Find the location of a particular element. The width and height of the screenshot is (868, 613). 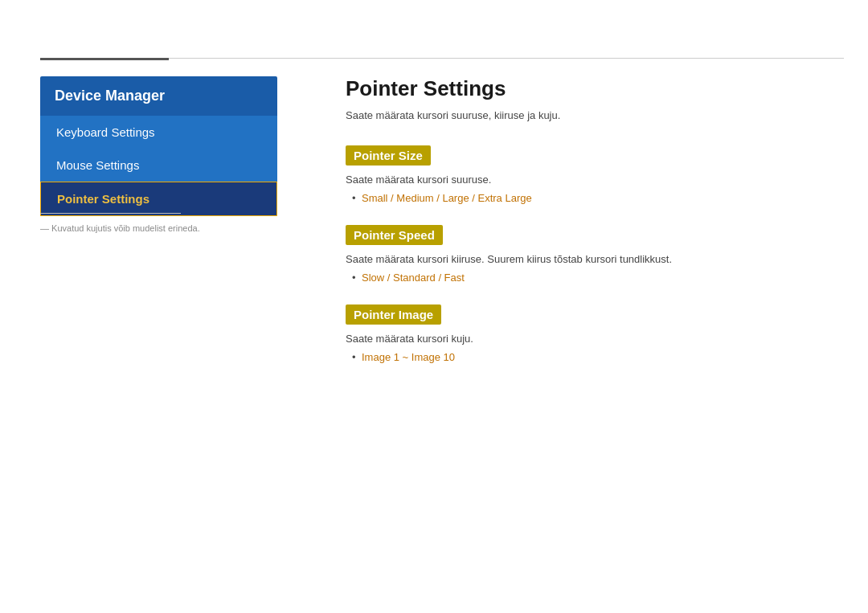

pointer-speed-options-text: Slow / Standard / Fast is located at coordinates (413, 278).